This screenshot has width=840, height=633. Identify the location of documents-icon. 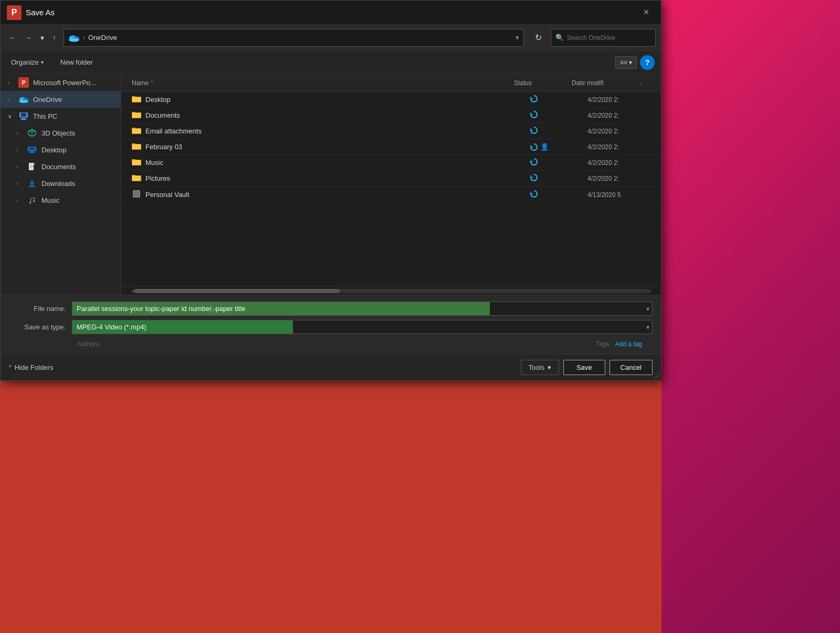
(32, 167).